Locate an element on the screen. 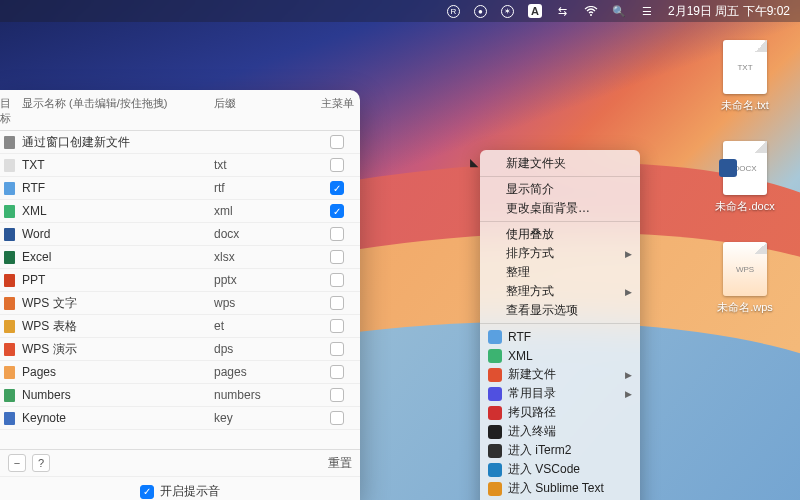 This screenshot has height=500, width=800. context-menu-item: 排序方式▶ is located at coordinates (560, 254).